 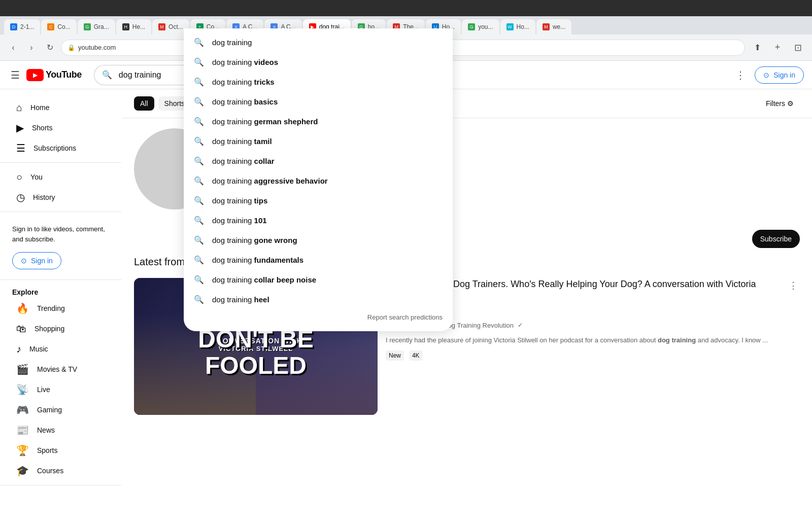 What do you see at coordinates (593, 340) in the screenshot?
I see `video-description: I recently had the pleasure of joining V…` at bounding box center [593, 340].